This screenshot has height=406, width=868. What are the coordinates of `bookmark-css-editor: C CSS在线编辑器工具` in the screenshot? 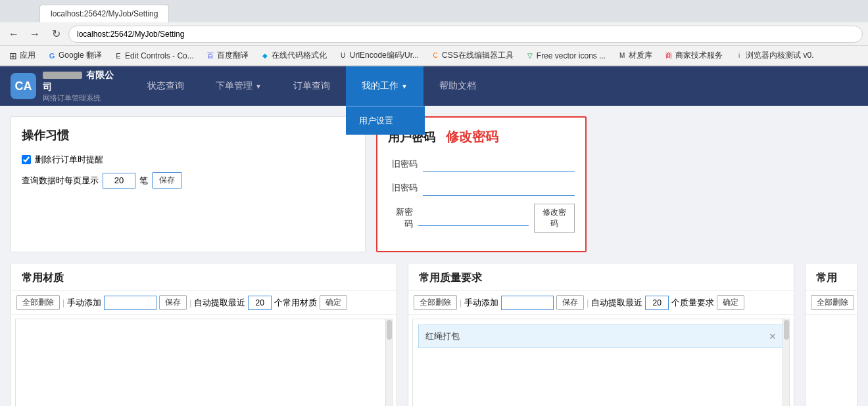 It's located at (472, 55).